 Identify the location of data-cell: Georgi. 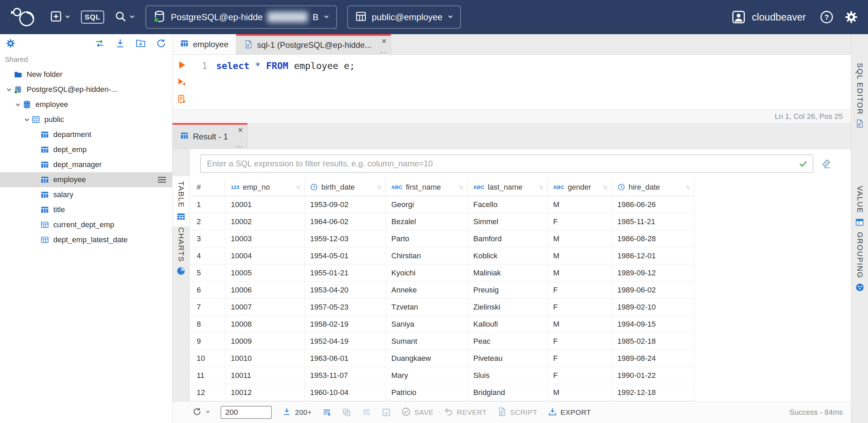
(427, 205).